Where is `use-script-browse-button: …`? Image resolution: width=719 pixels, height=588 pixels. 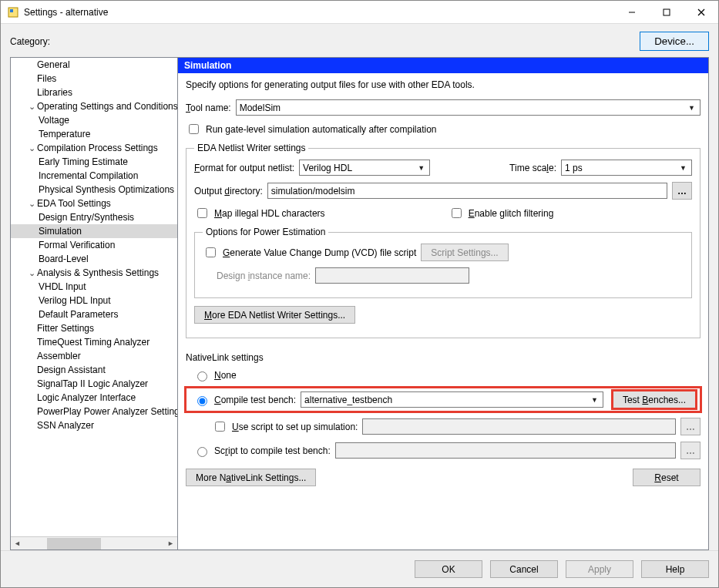 use-script-browse-button: … is located at coordinates (690, 427).